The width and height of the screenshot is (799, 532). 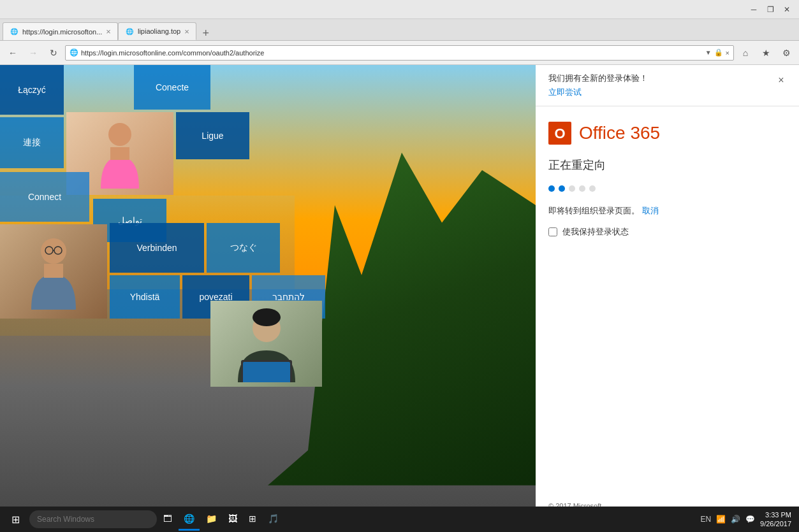 What do you see at coordinates (273, 519) in the screenshot?
I see `media-taskbar-button: 🎵` at bounding box center [273, 519].